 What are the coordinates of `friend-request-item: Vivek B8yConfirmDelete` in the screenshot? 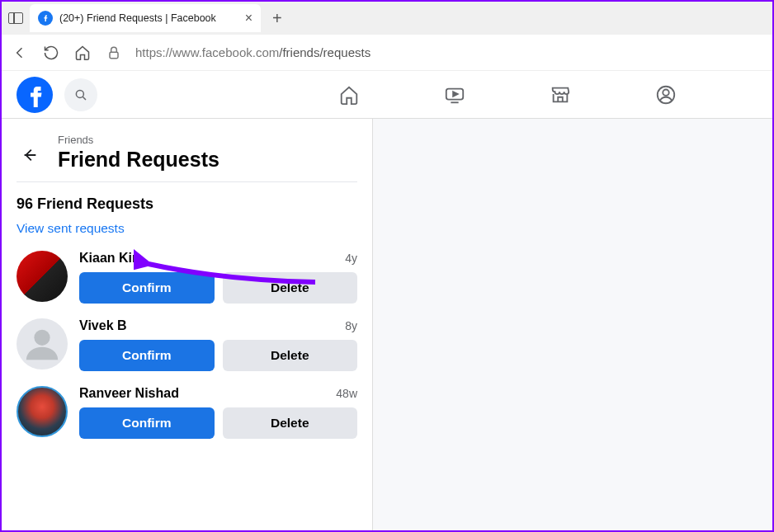 It's located at (186, 345).